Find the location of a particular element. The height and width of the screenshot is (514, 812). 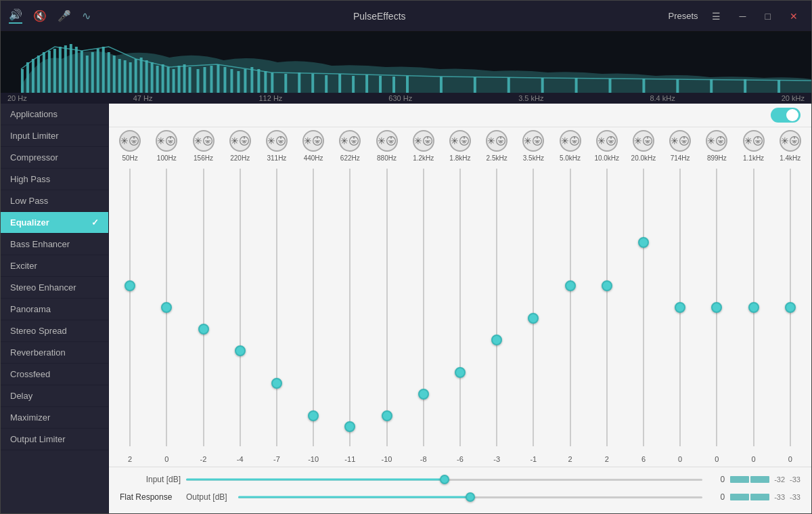

sidebar-item-reverberation: Reverberation is located at coordinates (54, 353).